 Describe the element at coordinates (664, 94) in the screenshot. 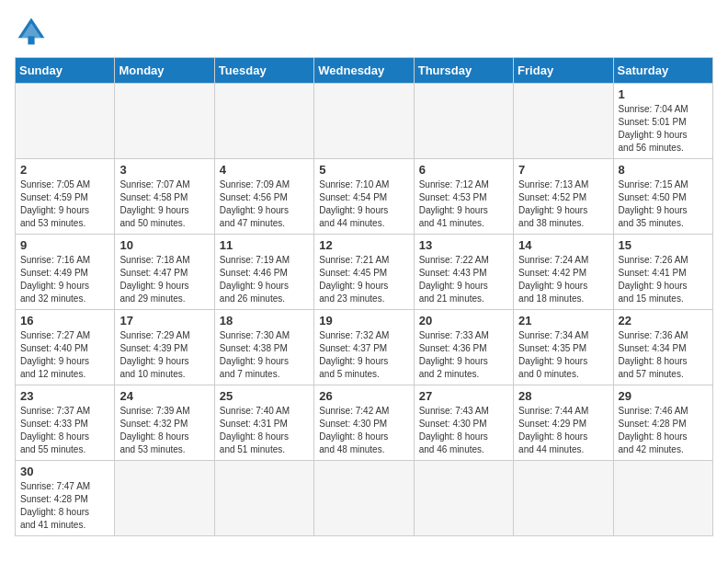

I see `day-number: 1` at that location.